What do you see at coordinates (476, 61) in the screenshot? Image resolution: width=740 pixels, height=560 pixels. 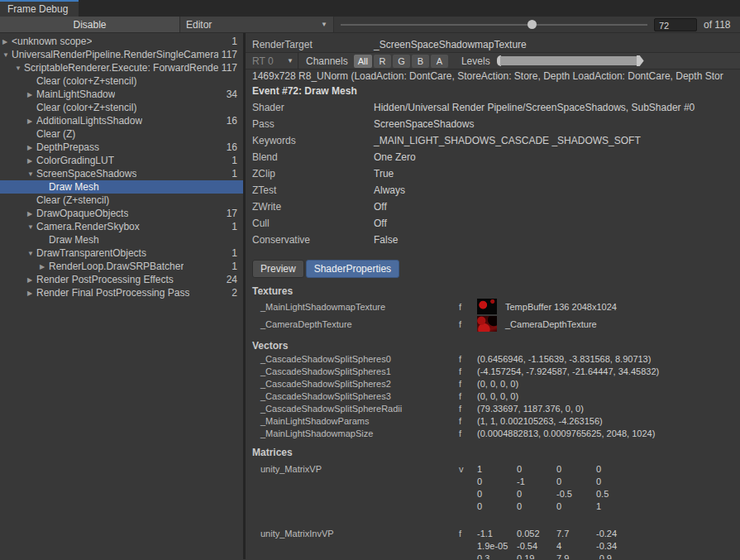 I see `levels-label: Levels` at bounding box center [476, 61].